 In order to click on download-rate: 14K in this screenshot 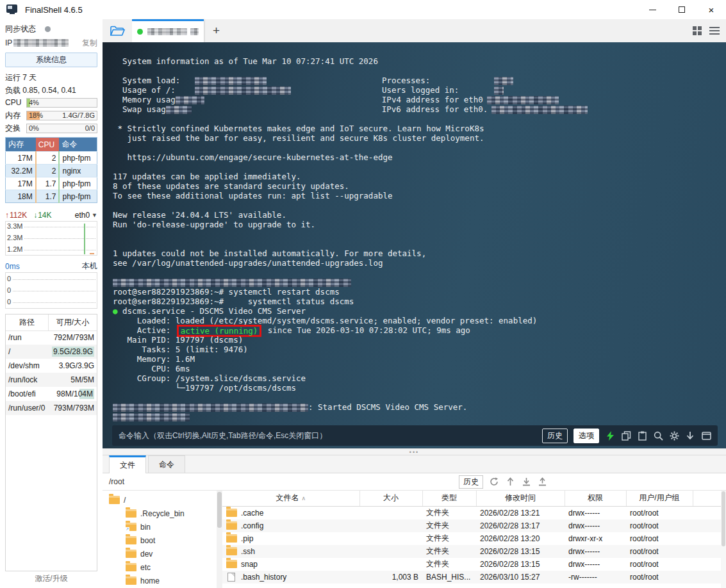, I will do `click(45, 215)`.